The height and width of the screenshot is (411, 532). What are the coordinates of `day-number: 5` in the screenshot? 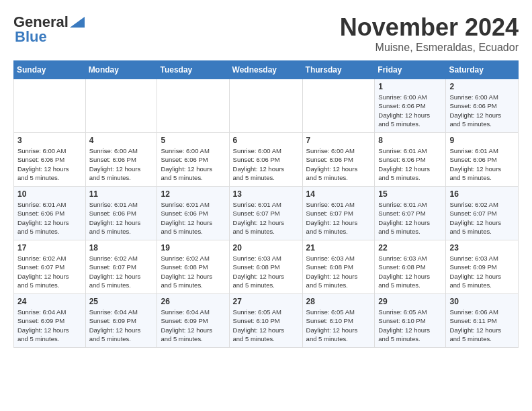 It's located at (193, 140).